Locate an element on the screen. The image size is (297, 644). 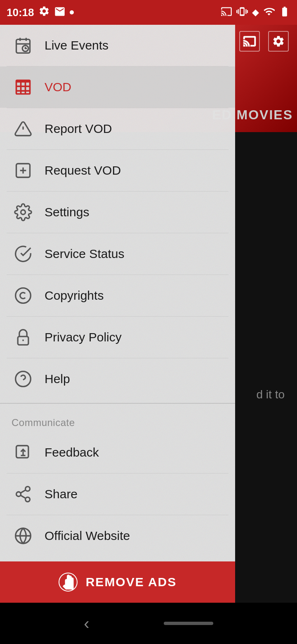
share-icon is located at coordinates (23, 494).